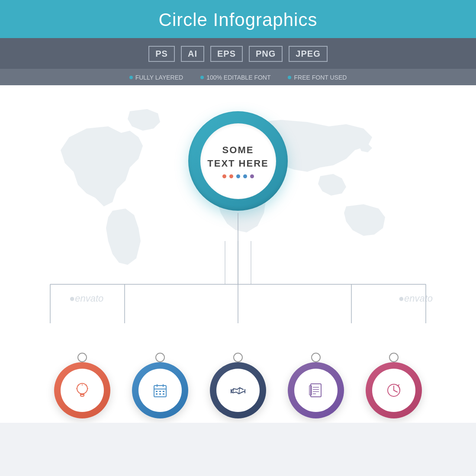  Describe the element at coordinates (238, 19) in the screenshot. I see `header-title-bar: Circle Infographics` at that location.